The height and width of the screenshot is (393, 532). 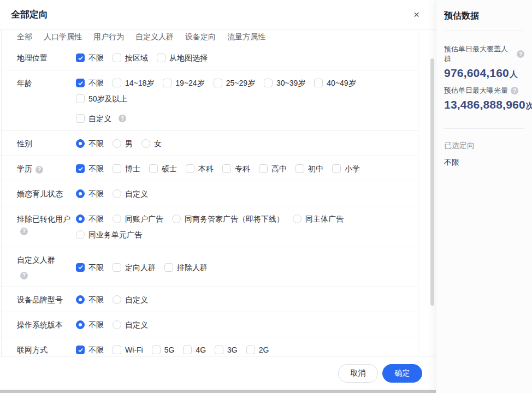 I want to click on education-option: 高中, so click(x=273, y=169).